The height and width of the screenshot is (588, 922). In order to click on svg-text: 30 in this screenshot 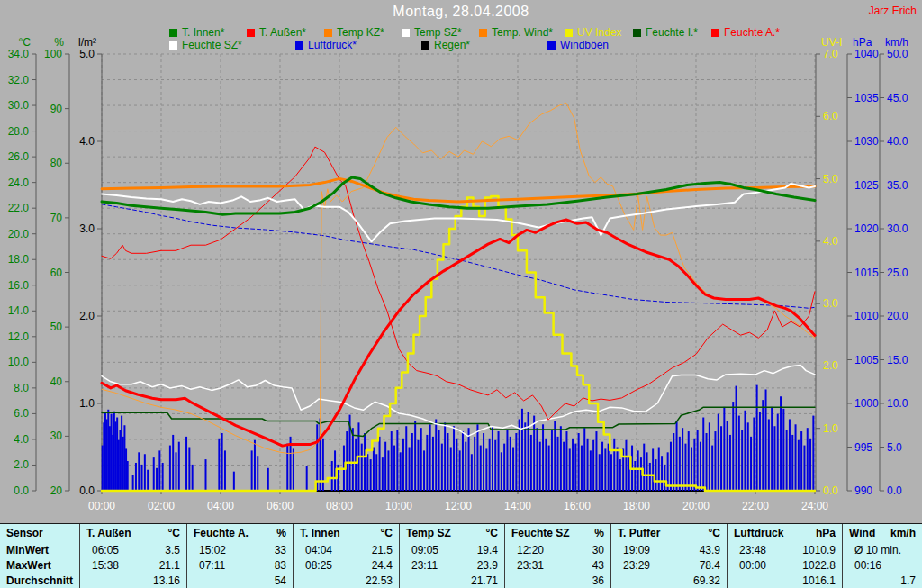, I will do `click(57, 436)`.